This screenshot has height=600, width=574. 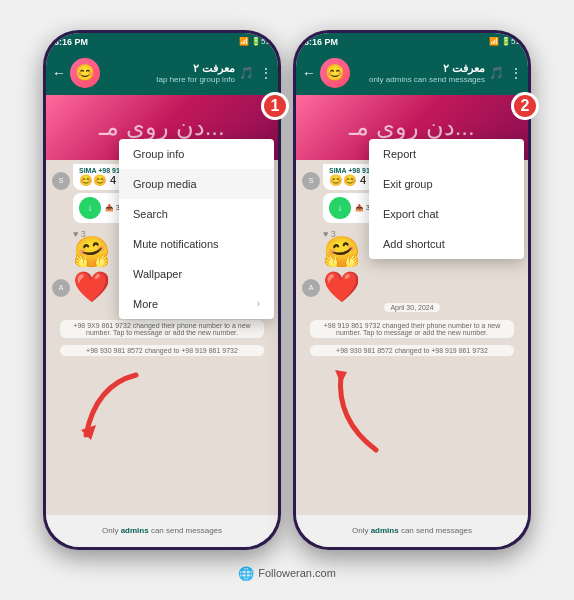 What do you see at coordinates (59, 73) in the screenshot?
I see `back-button-1: ←` at bounding box center [59, 73].